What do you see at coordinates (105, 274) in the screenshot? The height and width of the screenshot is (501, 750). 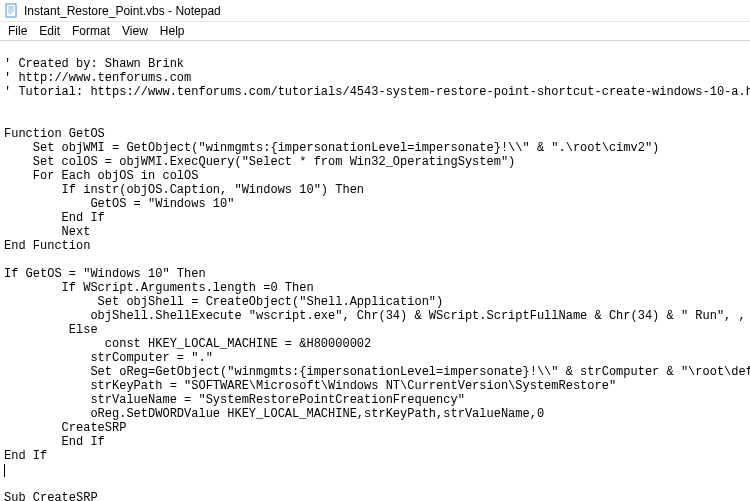 I see `code-line: If GetOS = "Windows 10" Then` at bounding box center [105, 274].